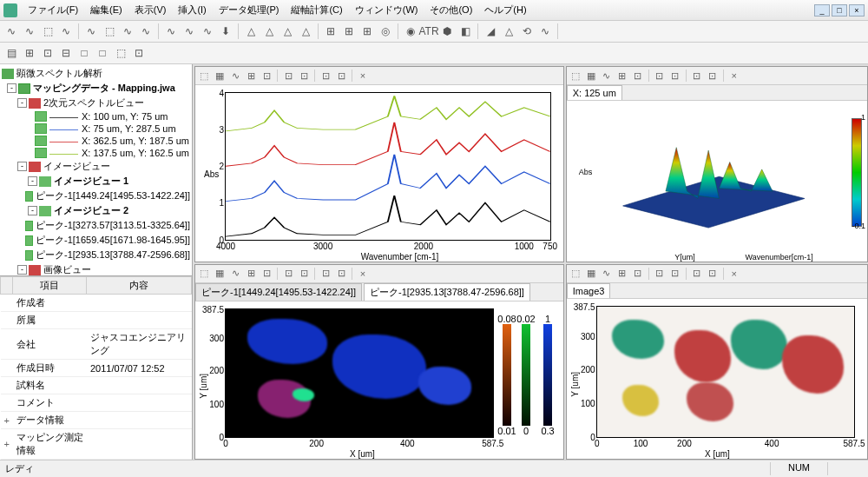 The width and height of the screenshot is (868, 477). I want to click on tree-spectrum-item: X: 362.5 um, Y: 187.5 um, so click(135, 141).